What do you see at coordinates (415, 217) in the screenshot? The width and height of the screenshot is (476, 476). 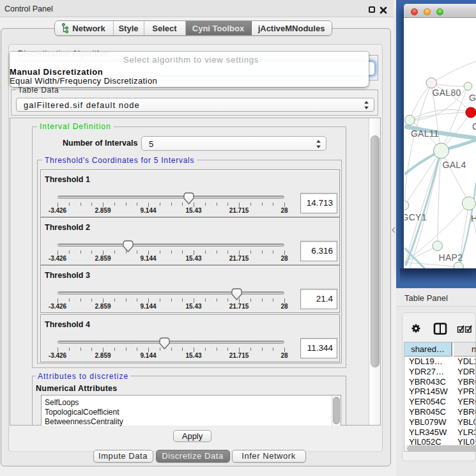 I see `svg-text: GCY1` at bounding box center [415, 217].